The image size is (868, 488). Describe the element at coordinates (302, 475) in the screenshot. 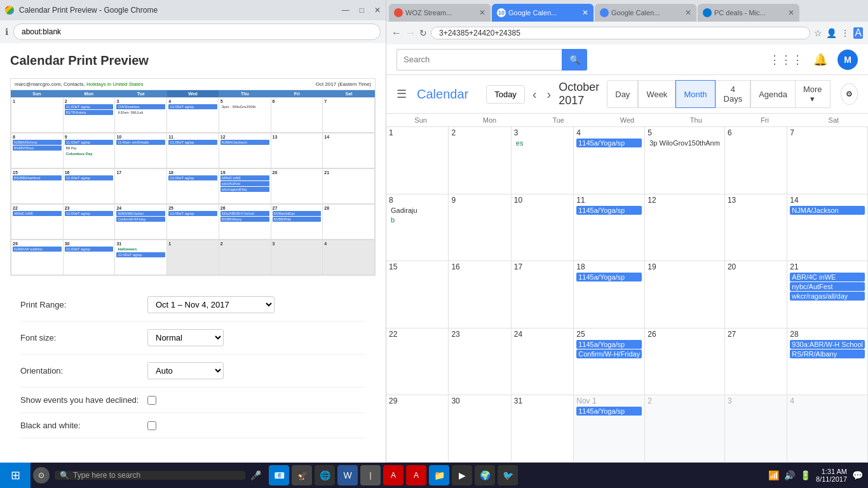

I see `taskbar-thunderbird: 🦅` at that location.